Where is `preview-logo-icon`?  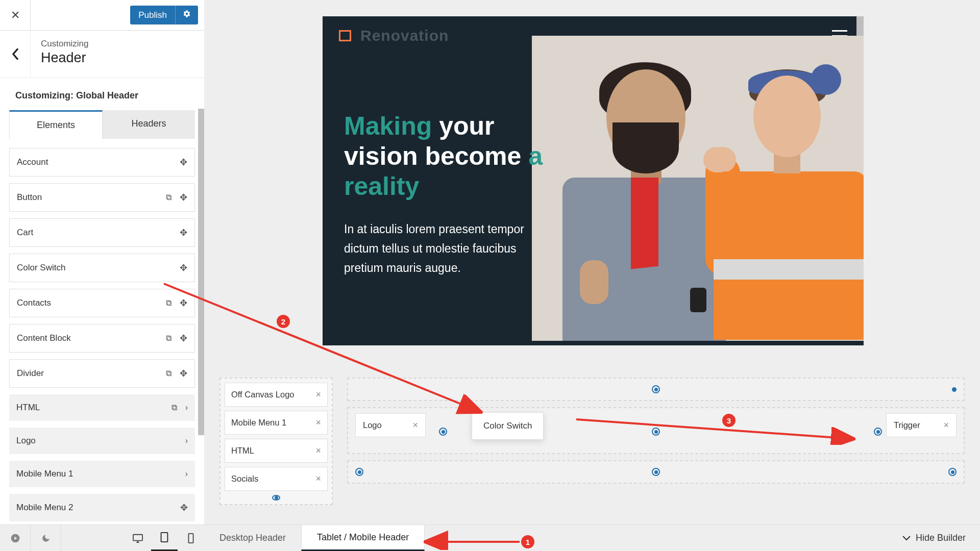
preview-logo-icon is located at coordinates (345, 36).